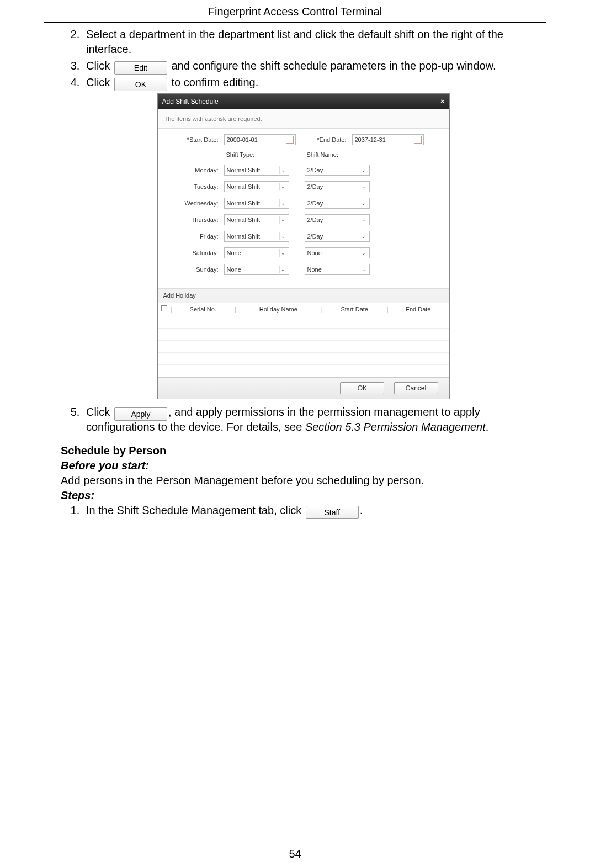 This screenshot has width=590, height=868. Describe the element at coordinates (295, 854) in the screenshot. I see `page-number: 54` at that location.